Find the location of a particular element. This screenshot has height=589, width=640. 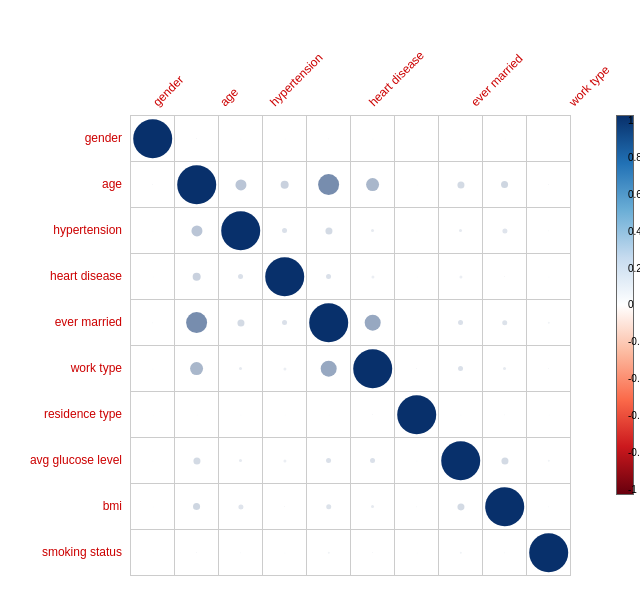

row-label-avg-glucose-level: avg glucose level is located at coordinates (65, 460).